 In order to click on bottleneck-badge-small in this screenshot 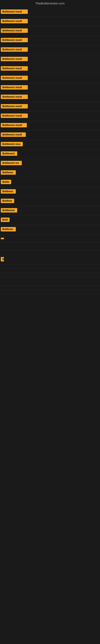, I will do `click(2, 238)`.